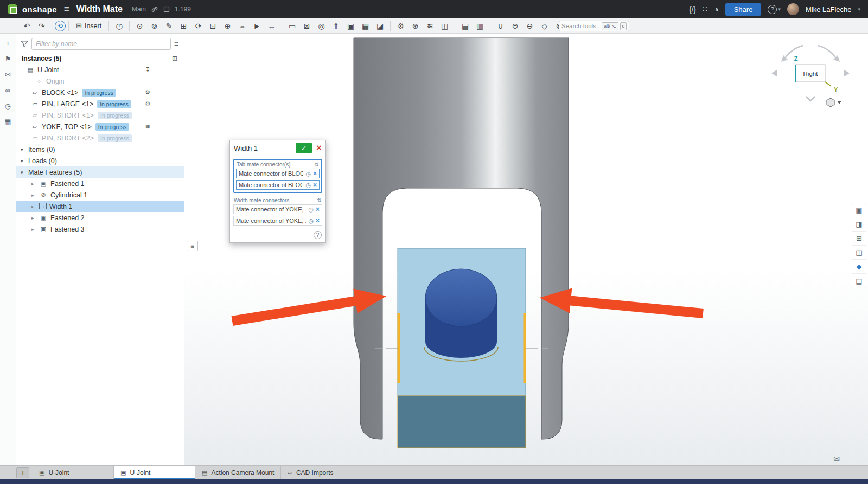 The image size is (868, 488). I want to click on bom-panel-icon: ▦, so click(8, 121).